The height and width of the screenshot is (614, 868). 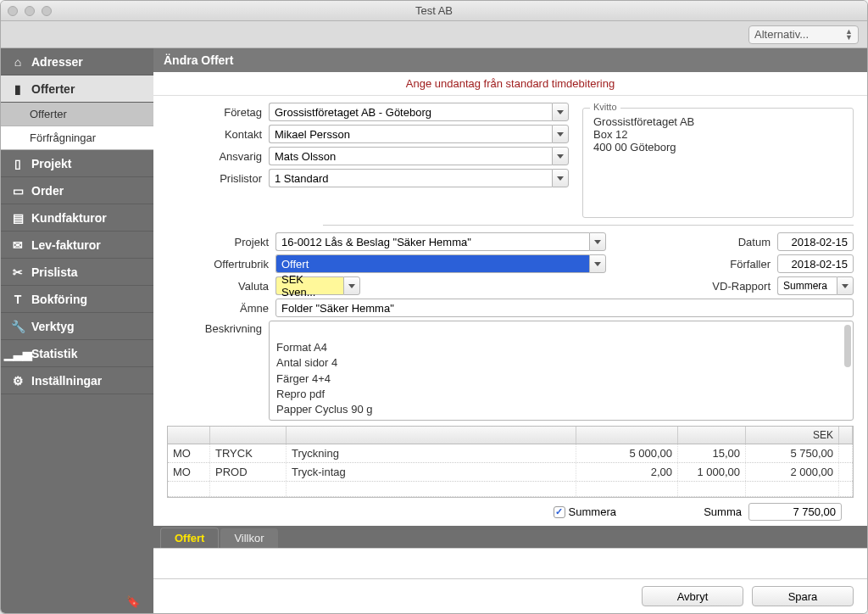 What do you see at coordinates (77, 381) in the screenshot?
I see `sidebar-item-installningar: ⚙ Inställningar` at bounding box center [77, 381].